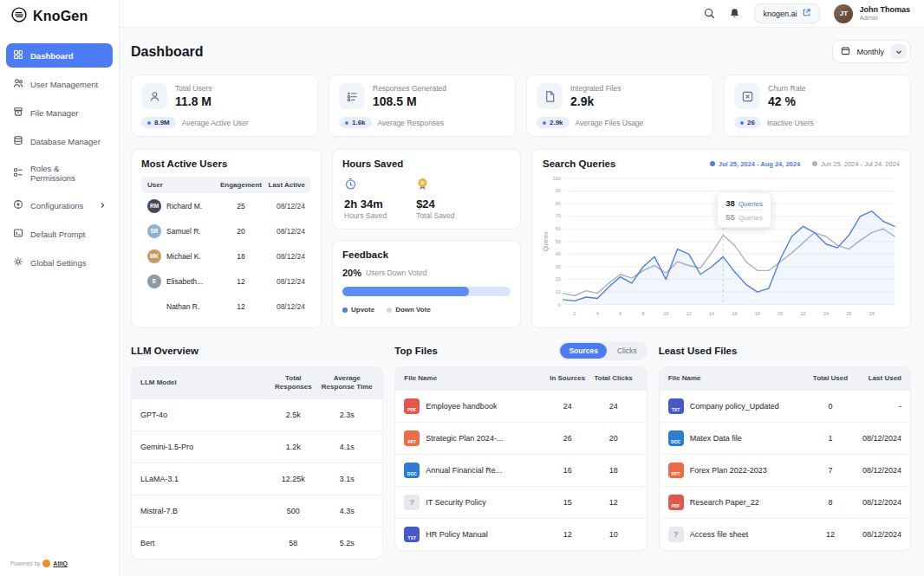  Describe the element at coordinates (520, 405) in the screenshot. I see `table-row: PDFEmployee handbook 2424` at that location.